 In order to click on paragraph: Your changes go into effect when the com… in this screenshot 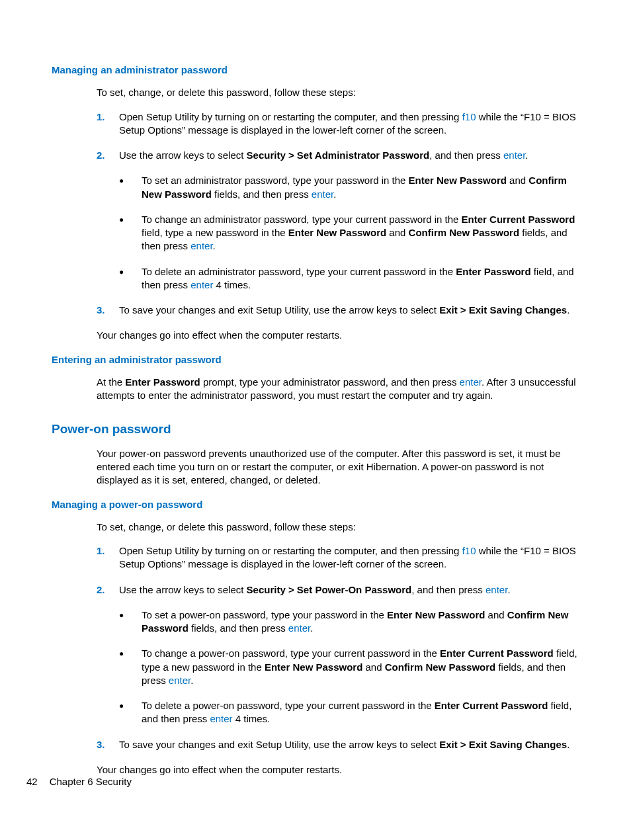, I will do `click(338, 770)`.